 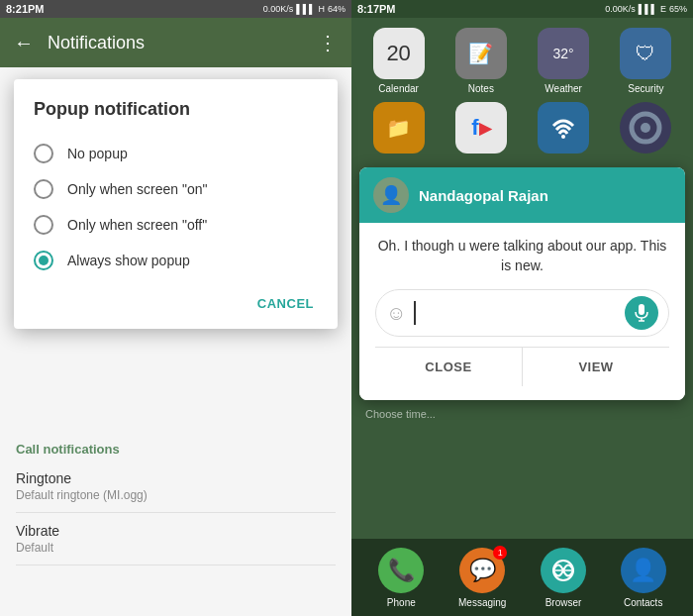 I want to click on close-button: CLOSE, so click(x=449, y=366).